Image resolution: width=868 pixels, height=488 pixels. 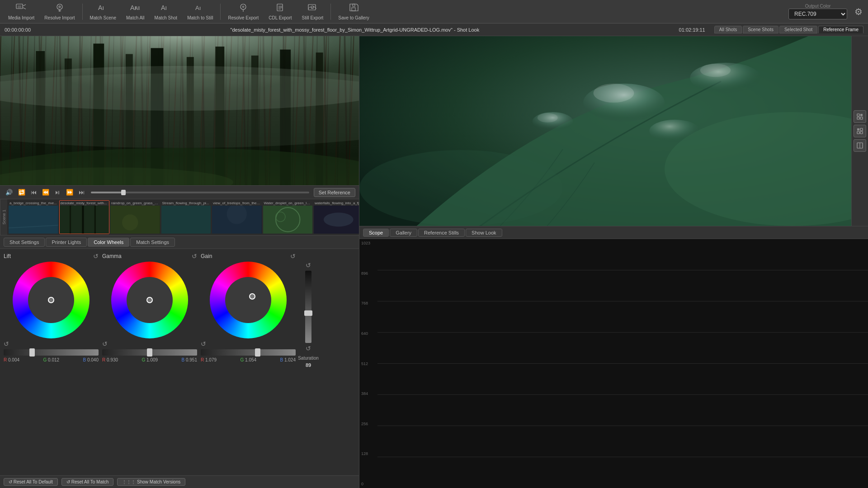 What do you see at coordinates (152, 360) in the screenshot?
I see `gamma-g-value: 1.009` at bounding box center [152, 360].